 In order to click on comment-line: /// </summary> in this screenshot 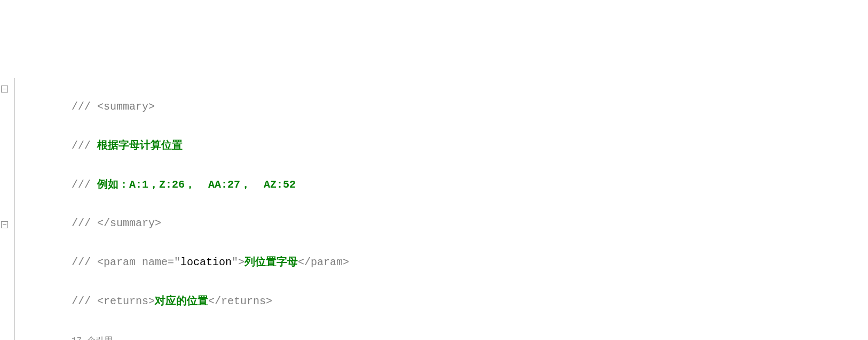, I will do `click(443, 223)`.